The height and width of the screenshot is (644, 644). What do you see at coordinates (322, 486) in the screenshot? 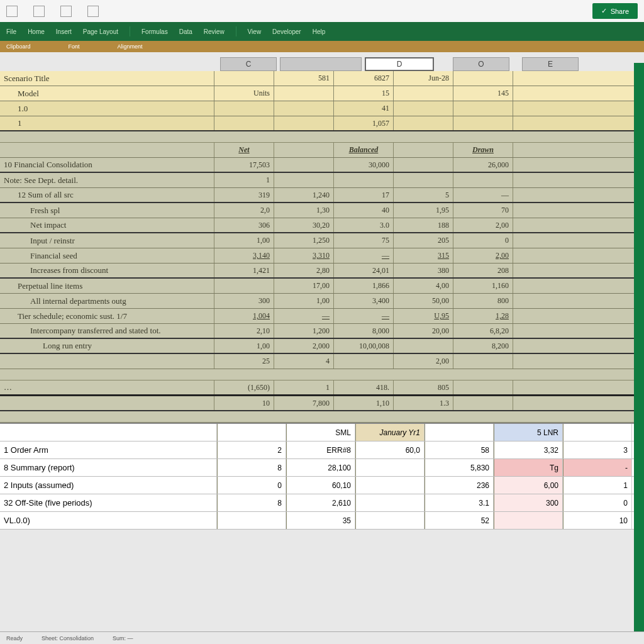
I see `table-row: 2 Inputs (assumed)060,102366,001` at bounding box center [322, 486].